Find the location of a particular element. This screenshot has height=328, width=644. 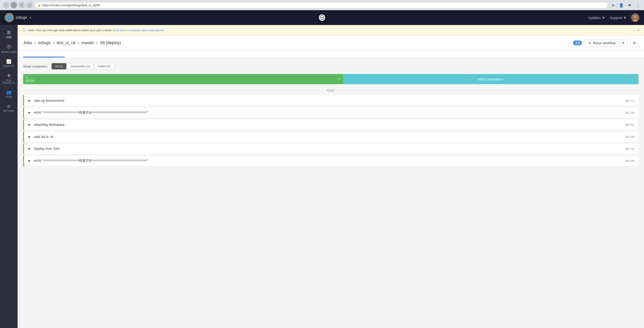

sidebar-item-add-projects: ✚ ADD PROJECTS is located at coordinates (9, 79).